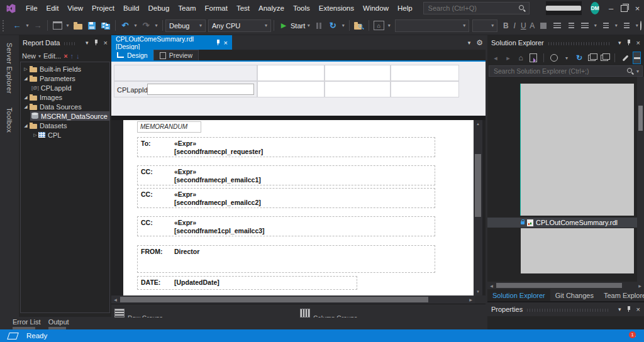  What do you see at coordinates (26, 323) in the screenshot?
I see `tab-error-list: Error List` at bounding box center [26, 323].